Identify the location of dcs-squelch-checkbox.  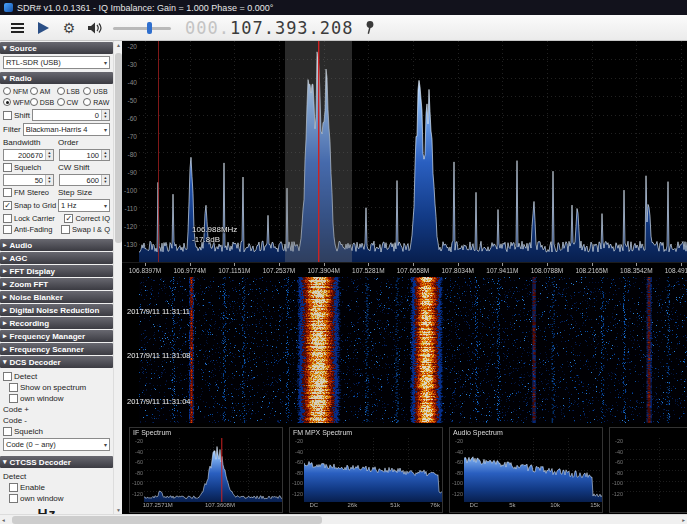
(8, 432).